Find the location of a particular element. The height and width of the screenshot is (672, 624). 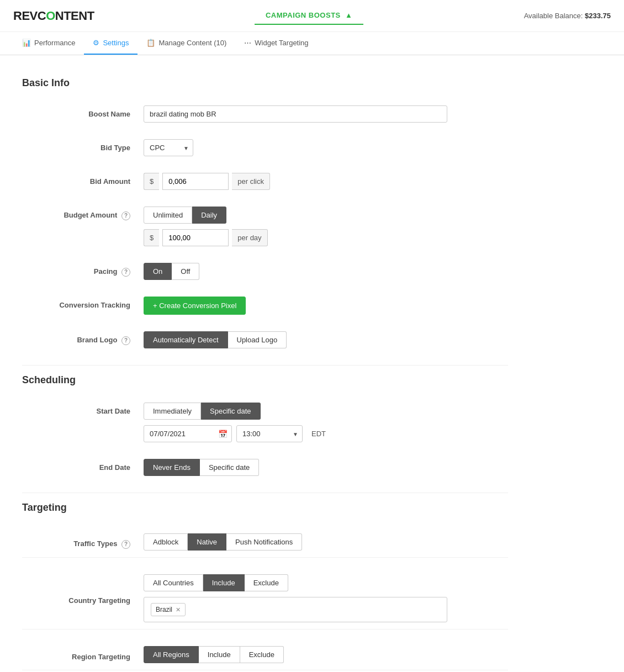

auto-detect-btn: Automatically Detect is located at coordinates (186, 340).